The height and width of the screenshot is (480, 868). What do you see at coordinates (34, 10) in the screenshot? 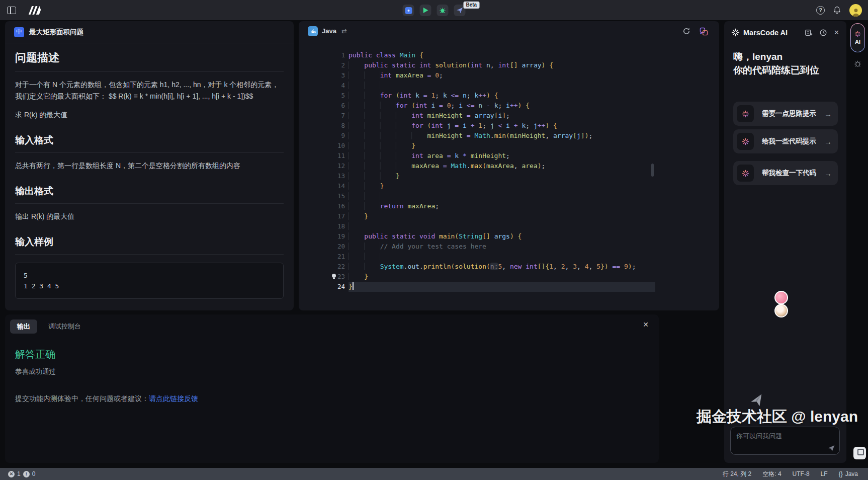
I see `marscode-logo` at bounding box center [34, 10].